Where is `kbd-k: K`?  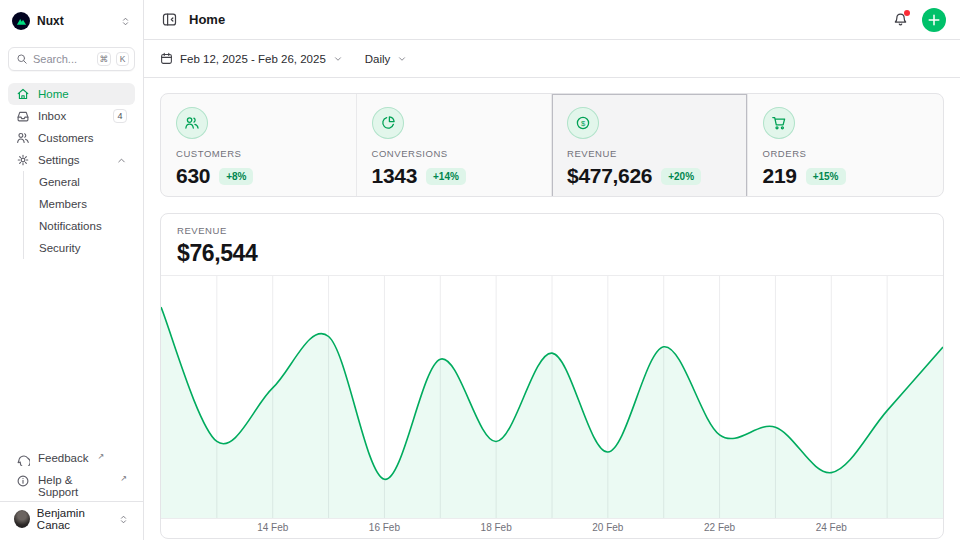
kbd-k: K is located at coordinates (122, 59).